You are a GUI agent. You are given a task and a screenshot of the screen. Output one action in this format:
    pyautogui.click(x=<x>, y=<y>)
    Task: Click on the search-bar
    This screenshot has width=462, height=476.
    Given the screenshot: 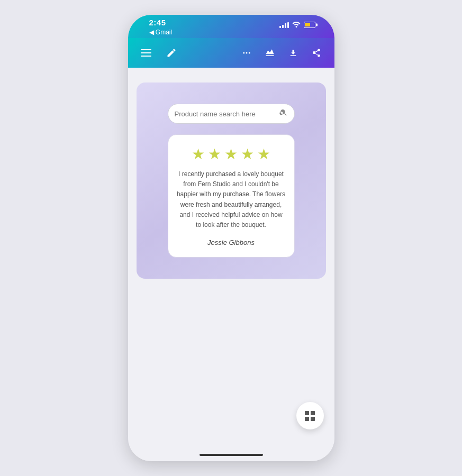 What is the action you would take?
    pyautogui.click(x=231, y=114)
    